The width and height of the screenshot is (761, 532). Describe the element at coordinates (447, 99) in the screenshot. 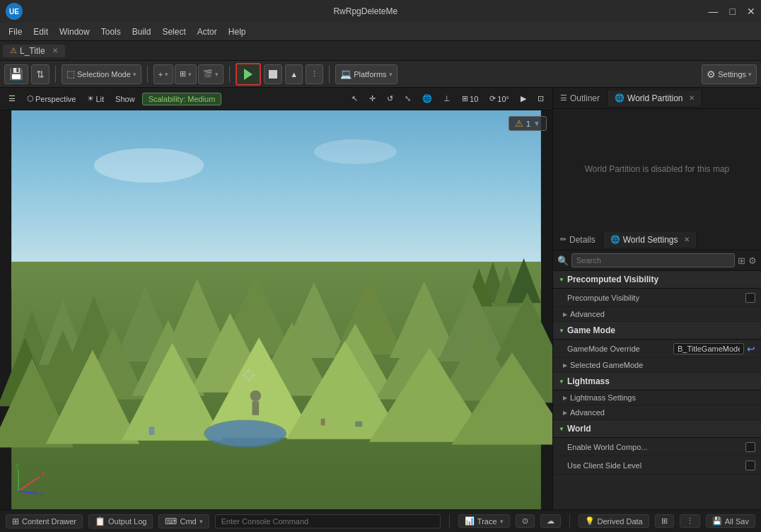

I see `surface-snapping-button: ⊥` at that location.